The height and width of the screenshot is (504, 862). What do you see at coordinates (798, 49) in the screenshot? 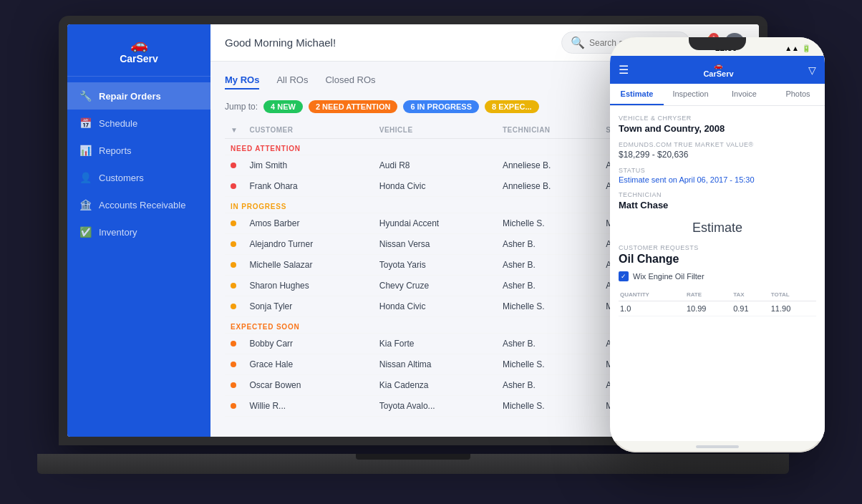
I see `phone-status-icons: ▲▲ 🔋` at bounding box center [798, 49].